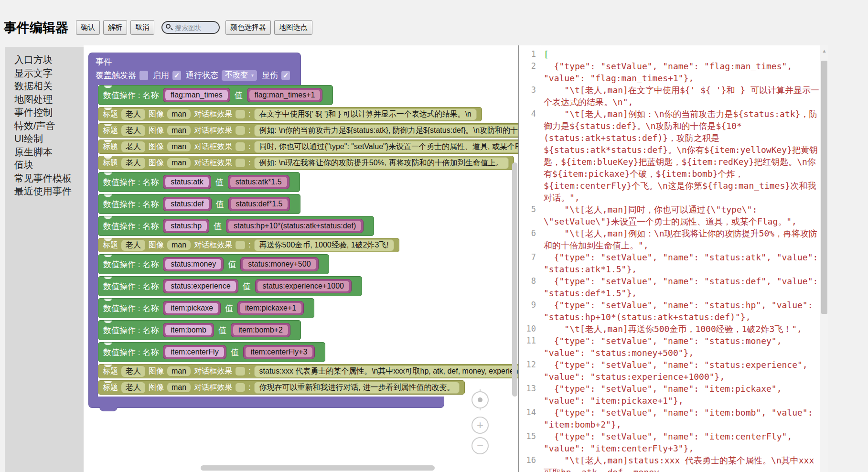 The image size is (868, 472). I want to click on code-text: {"type": "setValue", "name": "item:cente…, so click(680, 442).